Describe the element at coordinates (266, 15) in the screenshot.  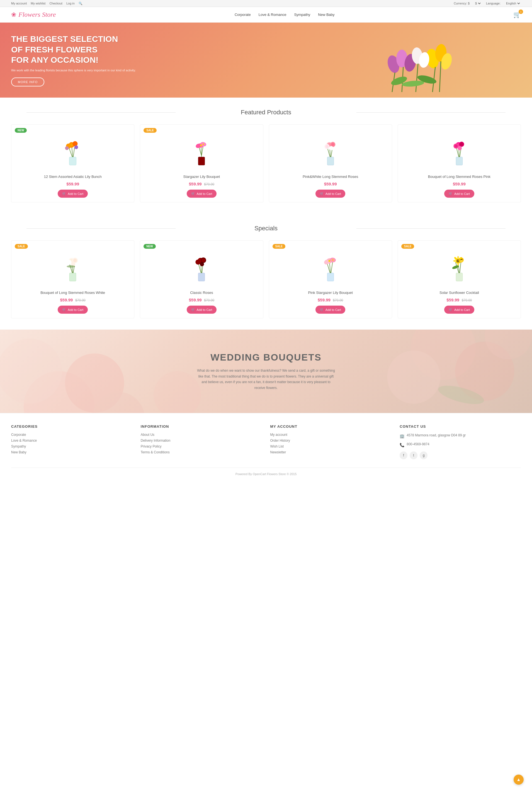
I see `header: ❀ Flowers Store Corporate Love & Romance…` at that location.